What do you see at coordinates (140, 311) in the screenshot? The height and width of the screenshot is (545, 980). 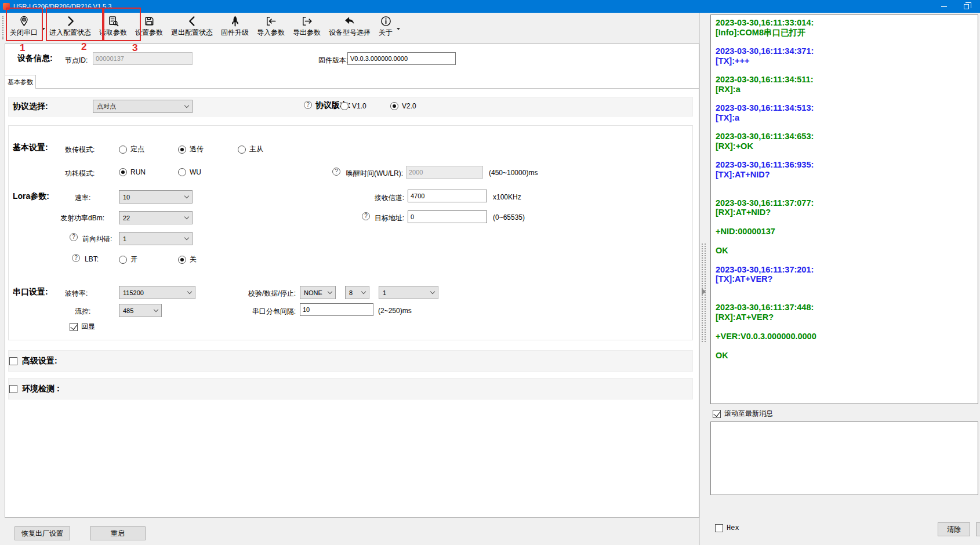 I see `flow-control-select: 485` at bounding box center [140, 311].